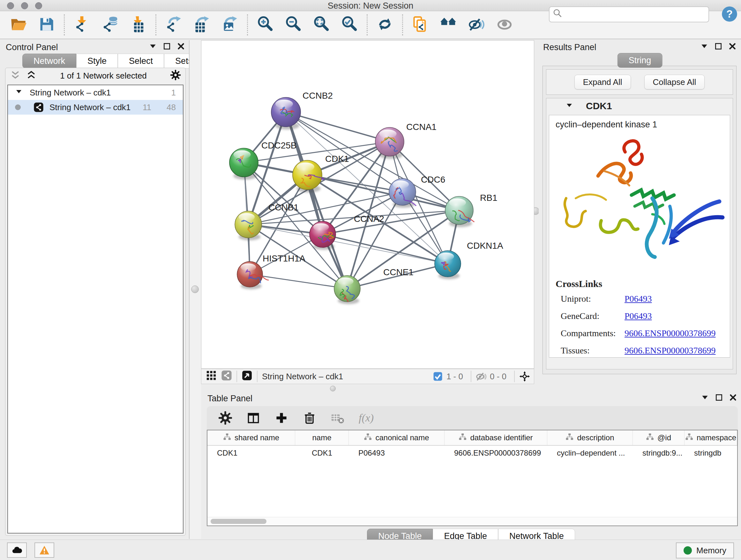  Describe the element at coordinates (225, 418) in the screenshot. I see `table-gear-icon` at that location.